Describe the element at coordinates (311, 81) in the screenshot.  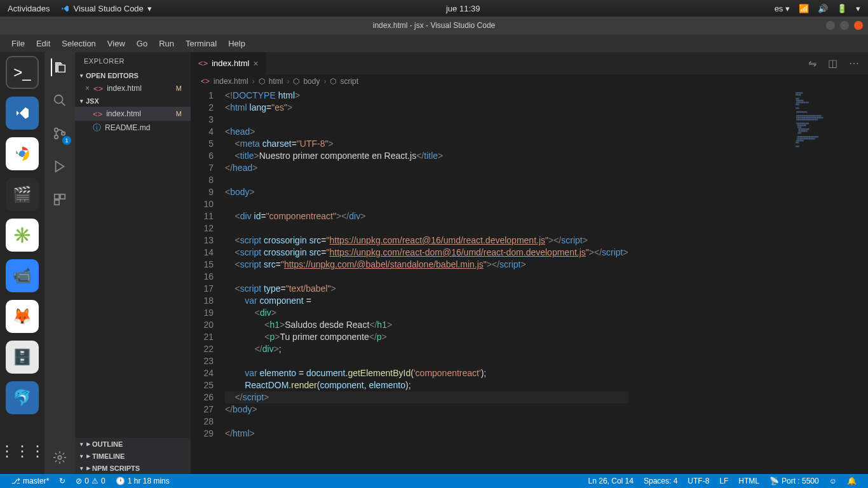
I see `breadcrumb-item: body` at that location.